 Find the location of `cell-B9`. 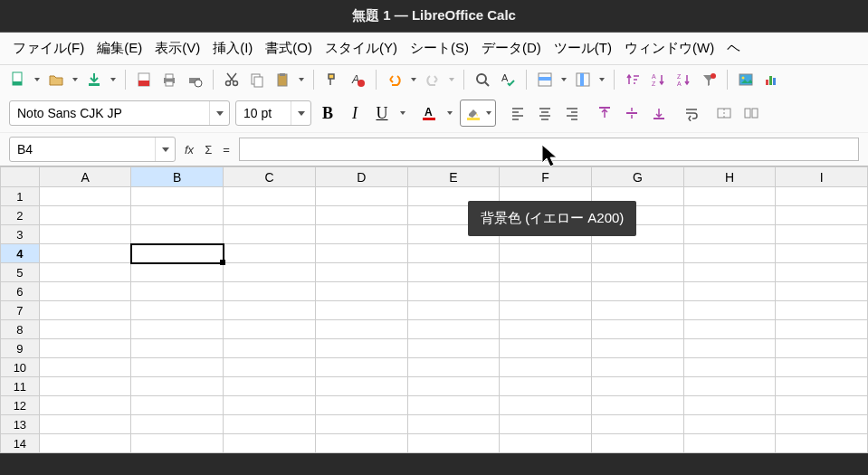

cell-B9 is located at coordinates (177, 349).